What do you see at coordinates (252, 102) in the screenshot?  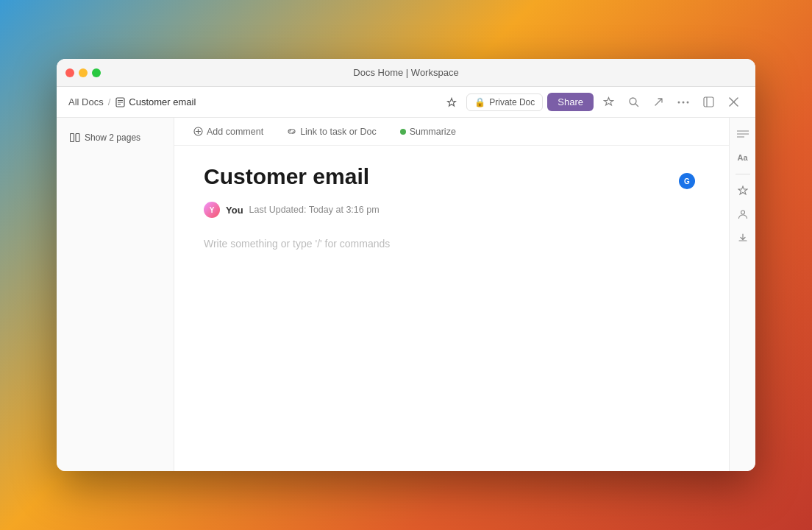 I see `breadcrumb: All Docs / Customer email` at bounding box center [252, 102].